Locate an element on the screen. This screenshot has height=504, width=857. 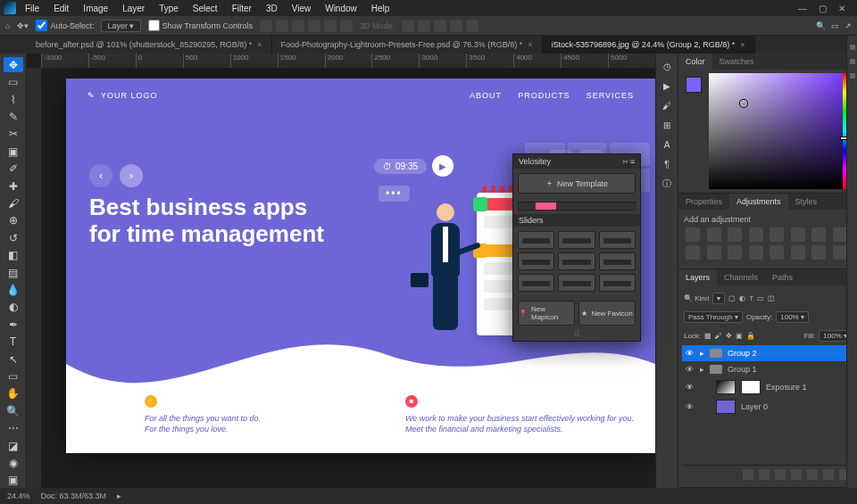
layers-tab: Layers is located at coordinates (698, 277).